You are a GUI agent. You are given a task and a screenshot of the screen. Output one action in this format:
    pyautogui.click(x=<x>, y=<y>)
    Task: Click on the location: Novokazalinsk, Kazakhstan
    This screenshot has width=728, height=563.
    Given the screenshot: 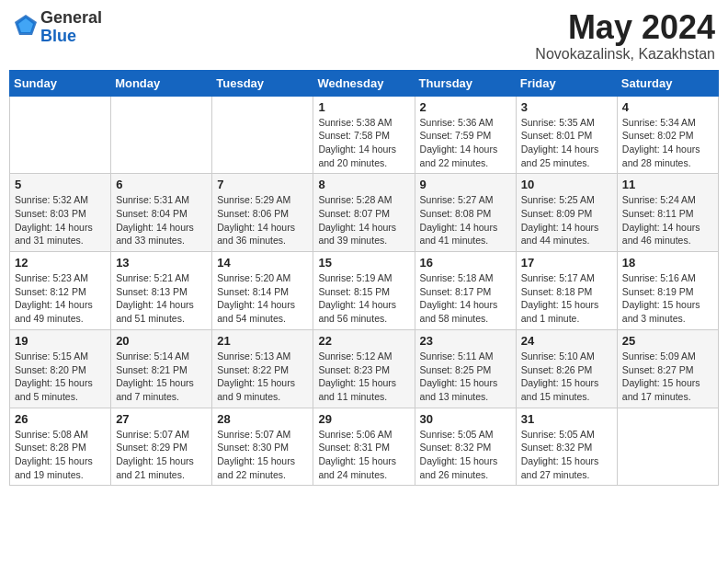 What is the action you would take?
    pyautogui.click(x=625, y=54)
    